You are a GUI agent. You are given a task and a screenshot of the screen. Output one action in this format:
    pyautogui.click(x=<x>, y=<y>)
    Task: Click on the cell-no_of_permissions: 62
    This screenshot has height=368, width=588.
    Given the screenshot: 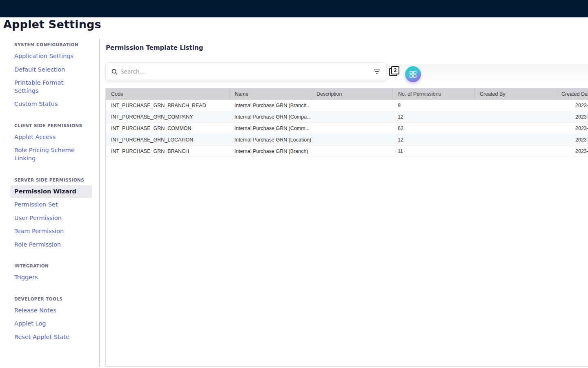 What is the action you would take?
    pyautogui.click(x=433, y=128)
    